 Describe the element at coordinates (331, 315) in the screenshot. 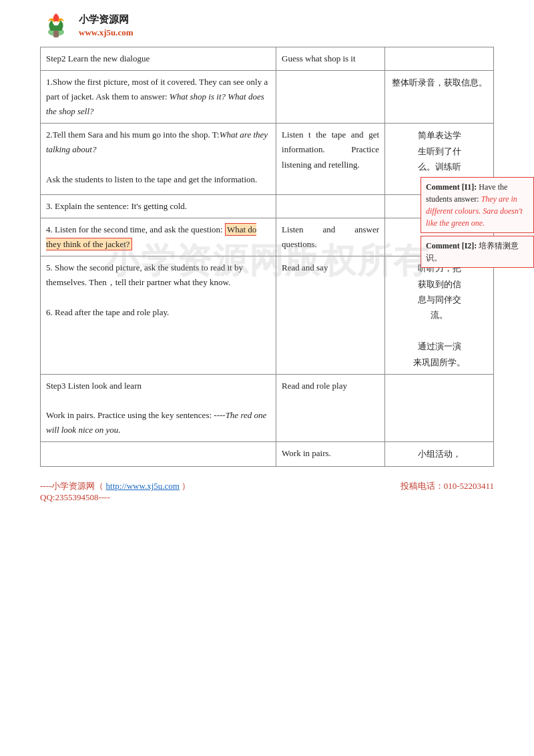

I see `read-say-cell: Read and say` at that location.